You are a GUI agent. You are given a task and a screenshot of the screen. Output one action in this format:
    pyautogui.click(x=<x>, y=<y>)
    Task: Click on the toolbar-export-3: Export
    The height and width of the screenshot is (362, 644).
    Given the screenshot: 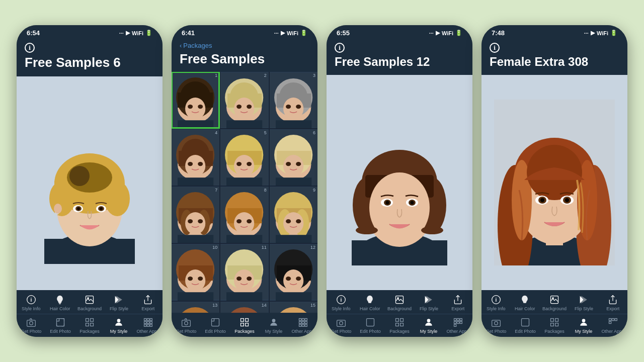 What is the action you would take?
    pyautogui.click(x=458, y=303)
    